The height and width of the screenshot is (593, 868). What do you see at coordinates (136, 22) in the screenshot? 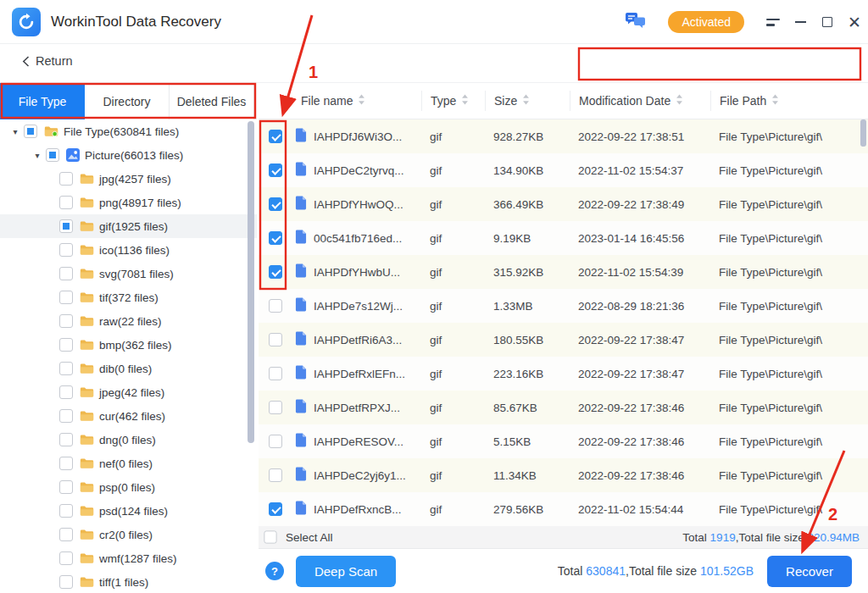
I see `app-title: WorkinTool Data Recovery` at bounding box center [136, 22].